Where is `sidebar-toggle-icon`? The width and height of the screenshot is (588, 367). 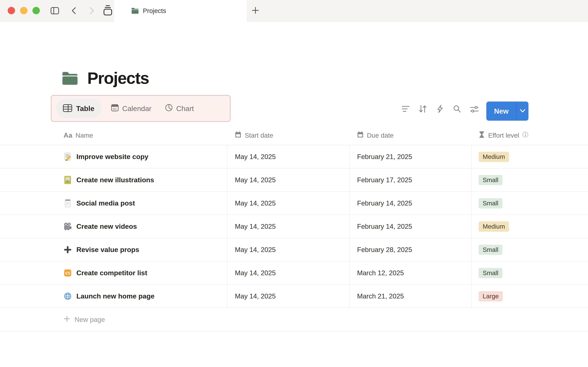
sidebar-toggle-icon is located at coordinates (55, 11).